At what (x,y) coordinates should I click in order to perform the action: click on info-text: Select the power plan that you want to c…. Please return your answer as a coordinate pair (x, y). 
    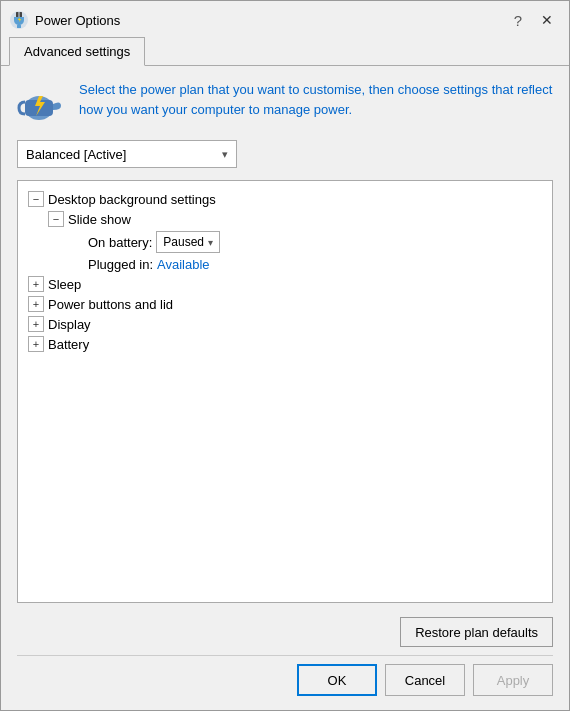
    Looking at the image, I should click on (316, 100).